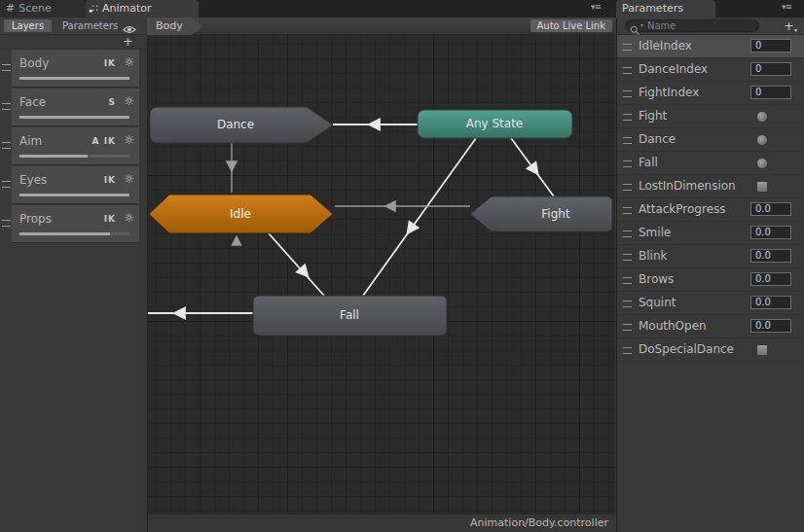 This screenshot has width=804, height=532. What do you see at coordinates (571, 25) in the screenshot?
I see `auto-live-link-button: Auto Live Link` at bounding box center [571, 25].